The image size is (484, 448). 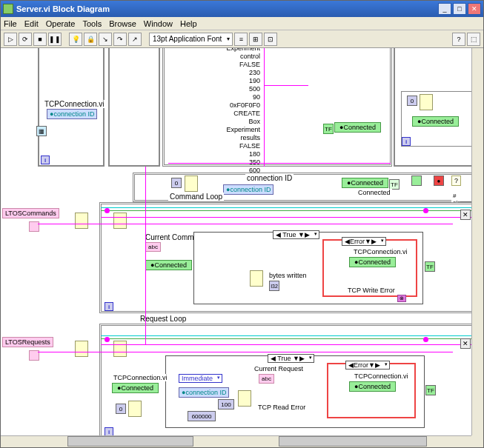 I want to click on subvi-icon-req, so click(x=135, y=409).